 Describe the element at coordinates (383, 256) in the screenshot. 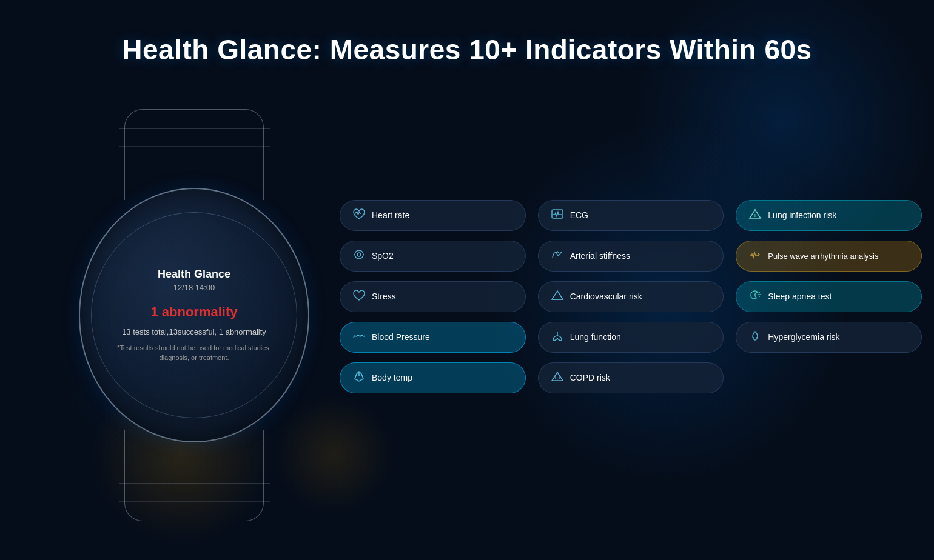

I see `spo2-label: SpO2` at that location.